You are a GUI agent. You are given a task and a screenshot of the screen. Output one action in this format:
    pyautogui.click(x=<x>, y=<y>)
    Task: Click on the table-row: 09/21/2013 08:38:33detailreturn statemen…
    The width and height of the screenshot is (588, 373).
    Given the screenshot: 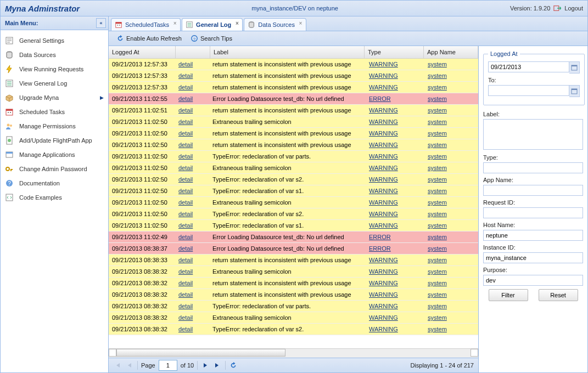 What is the action you would take?
    pyautogui.click(x=293, y=260)
    